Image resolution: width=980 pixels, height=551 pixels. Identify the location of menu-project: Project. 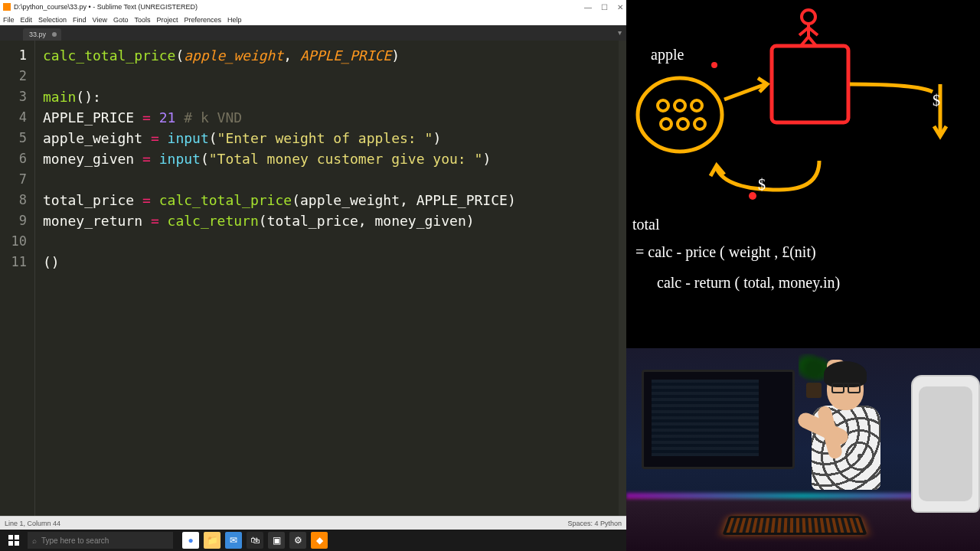
(167, 20).